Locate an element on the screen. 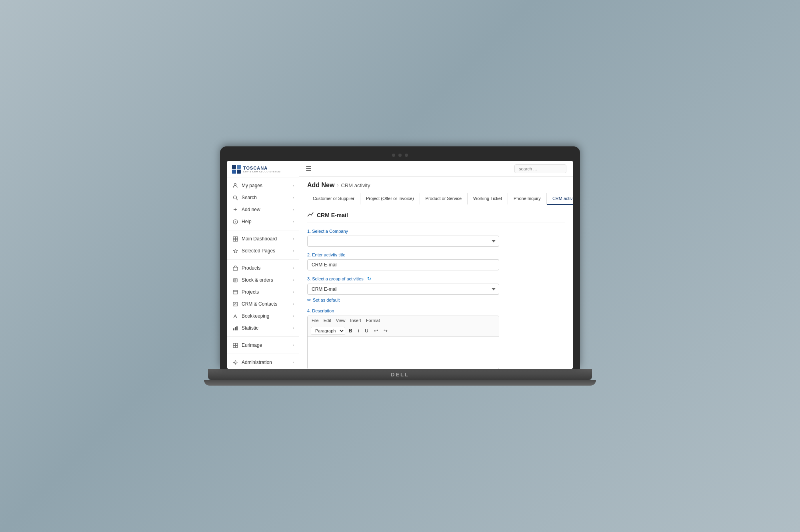 The image size is (800, 532). editor-body is located at coordinates (403, 353).